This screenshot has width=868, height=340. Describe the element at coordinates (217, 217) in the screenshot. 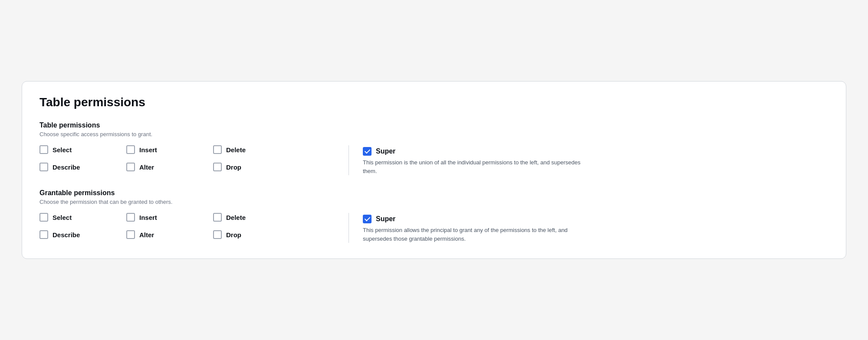

I see `checkbox-box-grantable-delete` at that location.